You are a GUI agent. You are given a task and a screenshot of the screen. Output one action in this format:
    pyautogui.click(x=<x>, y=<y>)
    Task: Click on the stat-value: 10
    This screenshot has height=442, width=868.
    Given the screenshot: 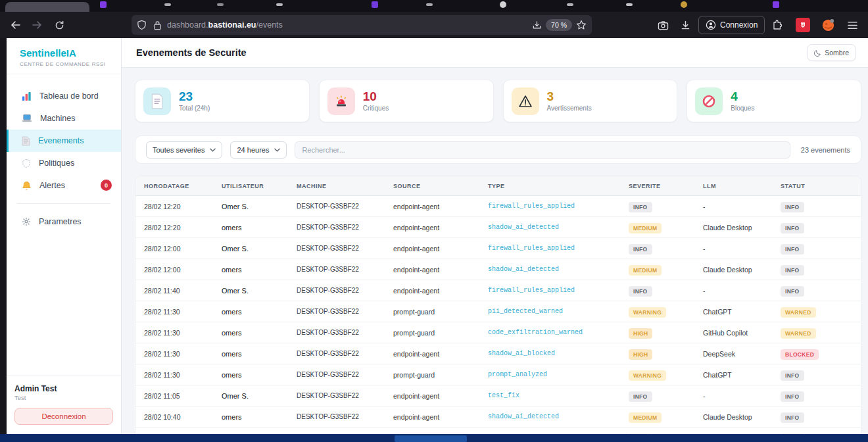 What is the action you would take?
    pyautogui.click(x=376, y=97)
    